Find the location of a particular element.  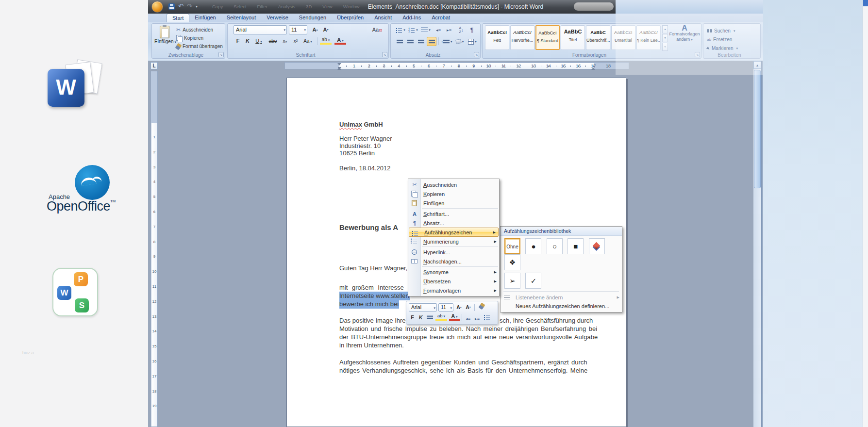

paragraph-dialog-launcher: ↘ is located at coordinates (477, 54).